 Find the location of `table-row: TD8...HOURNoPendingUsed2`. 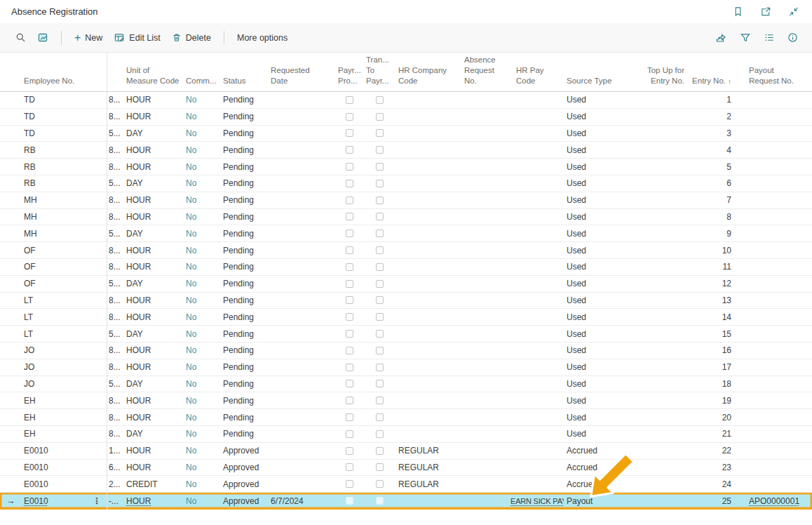

table-row: TD8...HOURNoPendingUsed2 is located at coordinates (406, 117).